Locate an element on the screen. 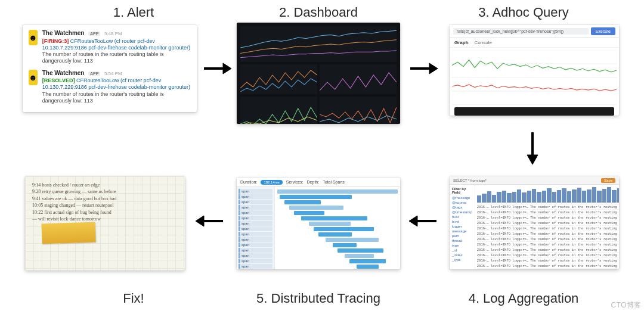 The width and height of the screenshot is (644, 314). title-alert: 1. Alert is located at coordinates (134, 13).